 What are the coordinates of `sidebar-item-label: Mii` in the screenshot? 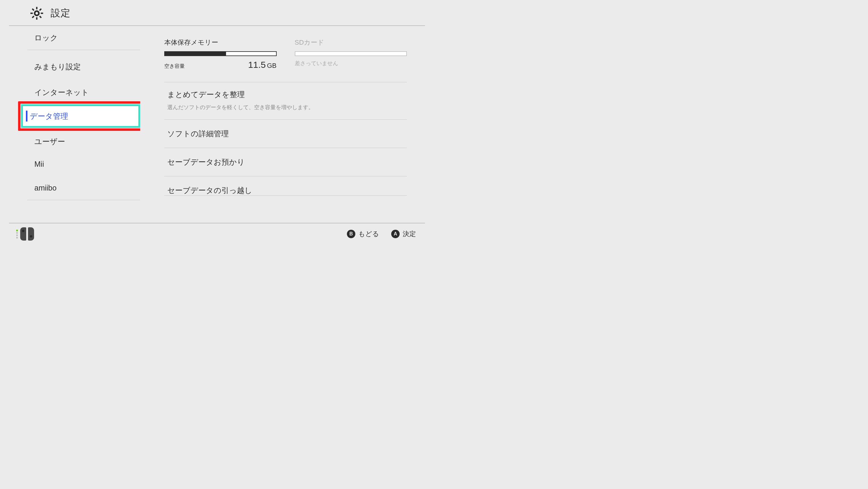 It's located at (39, 164).